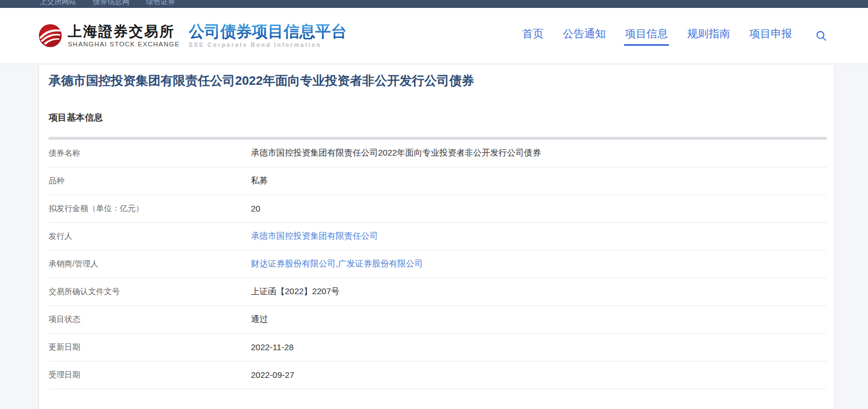 The width and height of the screenshot is (868, 409). I want to click on row-label: 发行人, so click(150, 236).